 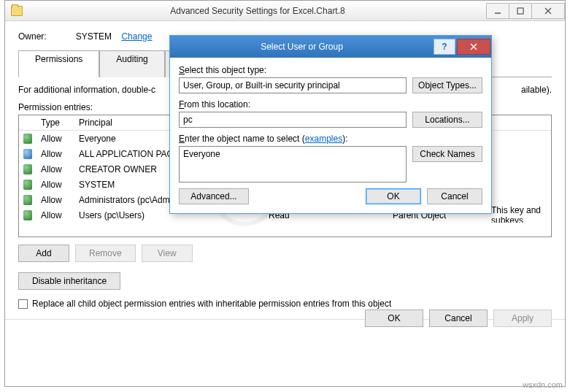 What do you see at coordinates (393, 196) in the screenshot?
I see `dialog-ok-button: OK` at bounding box center [393, 196].